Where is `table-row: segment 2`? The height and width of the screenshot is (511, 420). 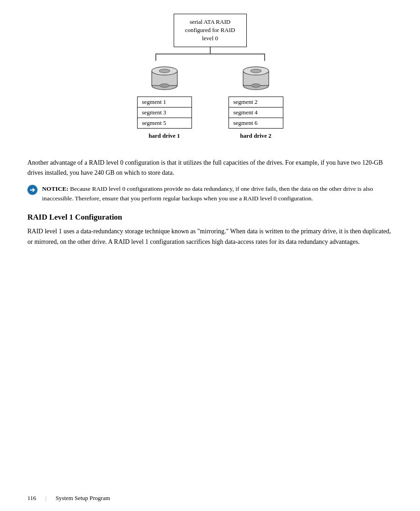 table-row: segment 2 is located at coordinates (256, 102).